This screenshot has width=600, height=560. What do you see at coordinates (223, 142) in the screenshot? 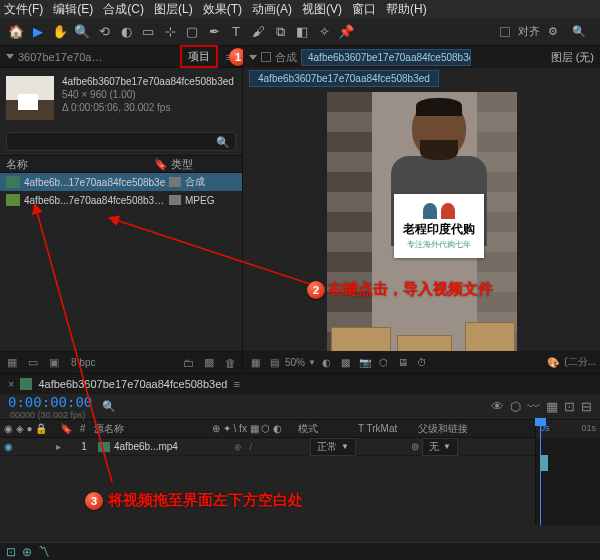
I see `search-icon: 🔍` at bounding box center [223, 142].